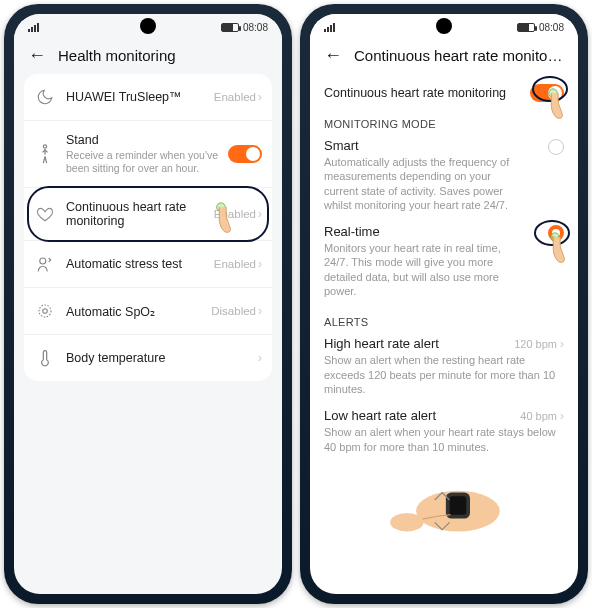  I want to click on alert-value: 120 bpm›, so click(539, 344).